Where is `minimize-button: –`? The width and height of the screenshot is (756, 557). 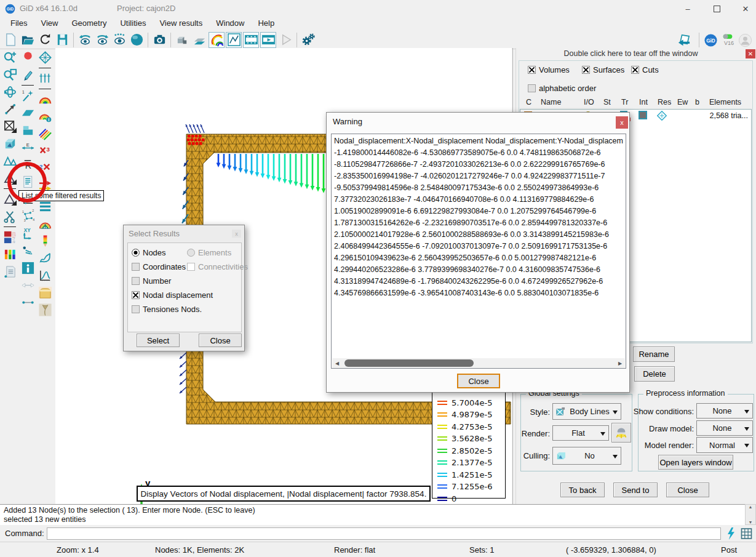 minimize-button: – is located at coordinates (688, 9).